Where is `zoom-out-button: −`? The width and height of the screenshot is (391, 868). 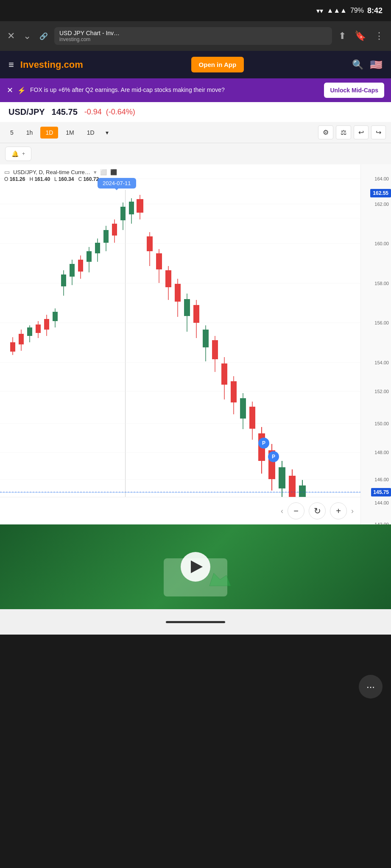 zoom-out-button: − is located at coordinates (296, 511).